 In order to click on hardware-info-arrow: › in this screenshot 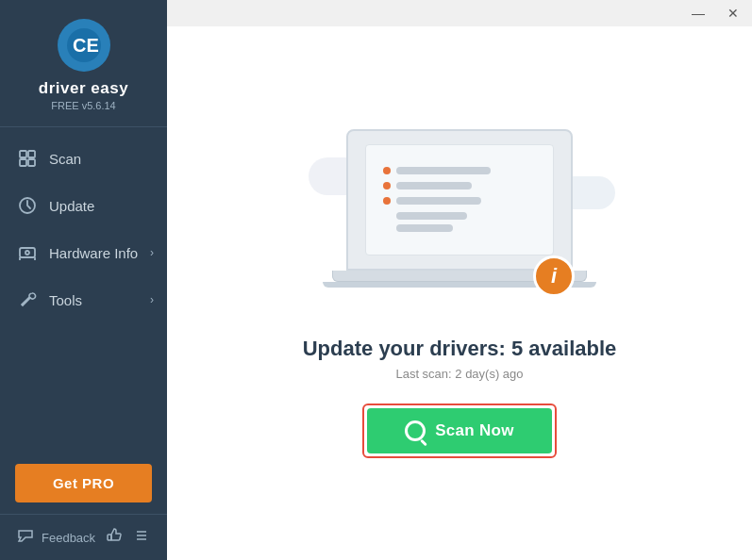, I will do `click(152, 253)`.